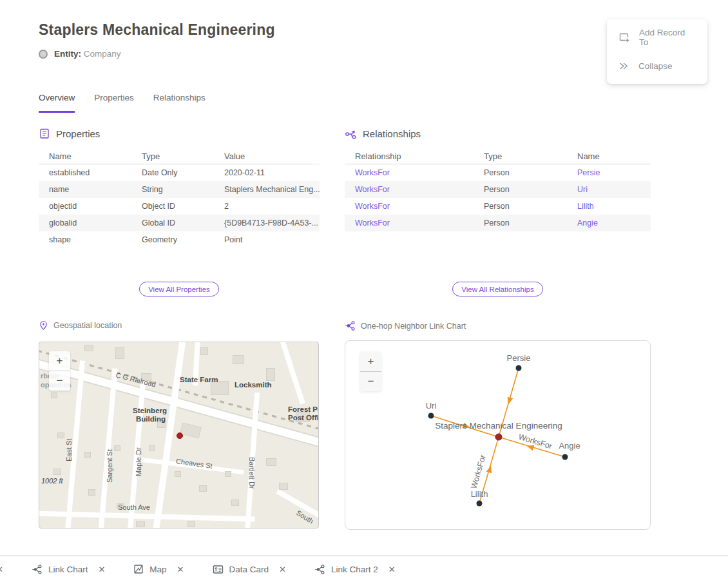 The width and height of the screenshot is (728, 582). What do you see at coordinates (198, 380) in the screenshot?
I see `map-label-state-farm: State Farm` at bounding box center [198, 380].